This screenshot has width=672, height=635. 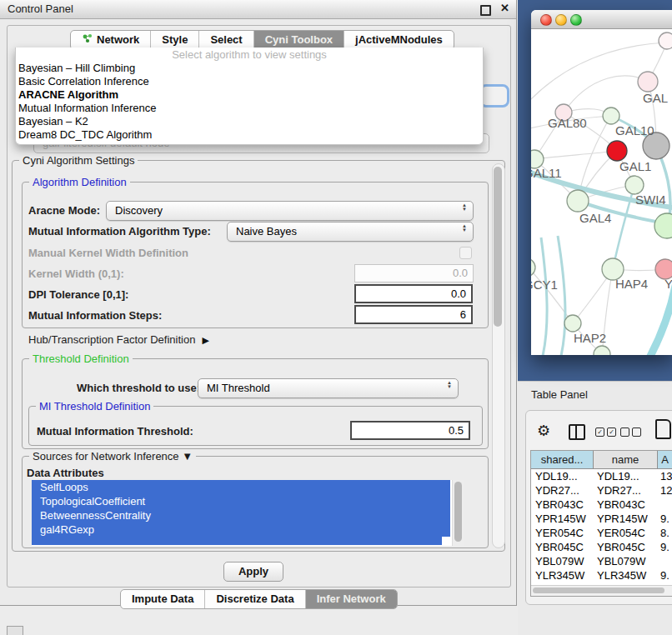 What do you see at coordinates (595, 218) in the screenshot?
I see `node-label: GAL4` at bounding box center [595, 218].